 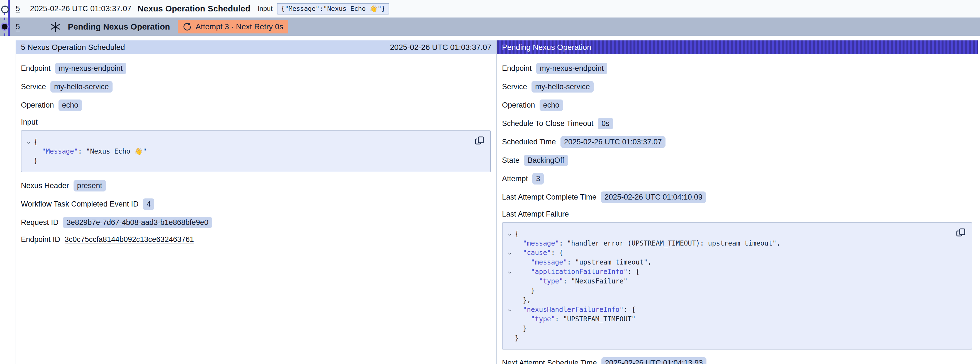 What do you see at coordinates (575, 319) in the screenshot?
I see `code-line-text: "type": "UPSTREAM_TIMEOUT"` at bounding box center [575, 319].